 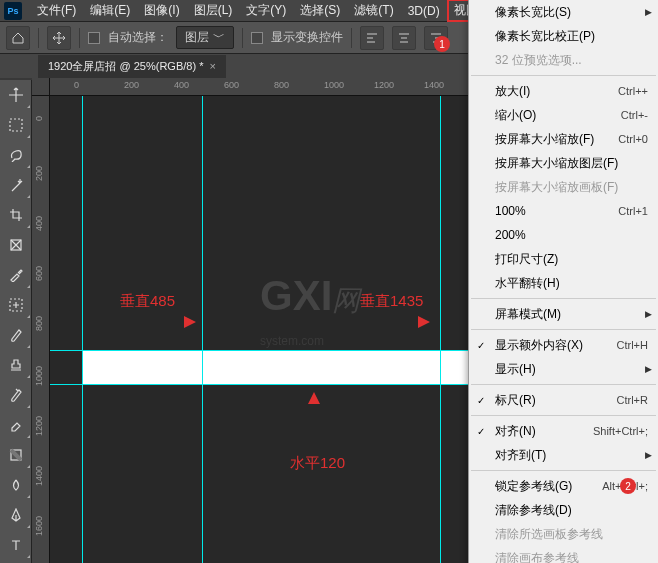 I want to click on history-brush-tool, so click(x=16, y=395).